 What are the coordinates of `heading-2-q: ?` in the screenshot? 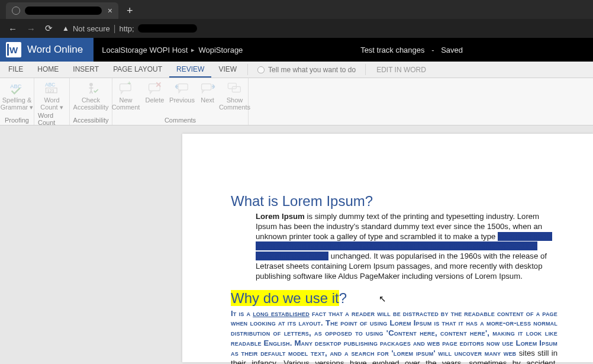 It's located at (343, 298).